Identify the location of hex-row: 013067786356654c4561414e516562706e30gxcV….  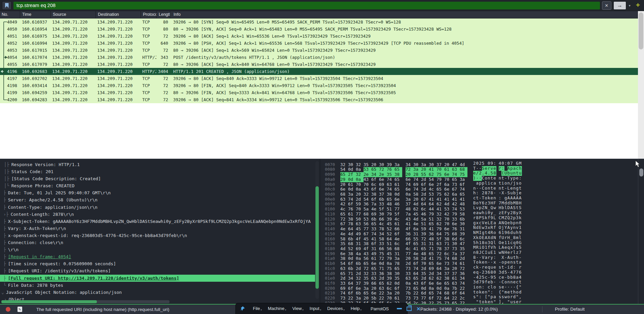
(482, 223).